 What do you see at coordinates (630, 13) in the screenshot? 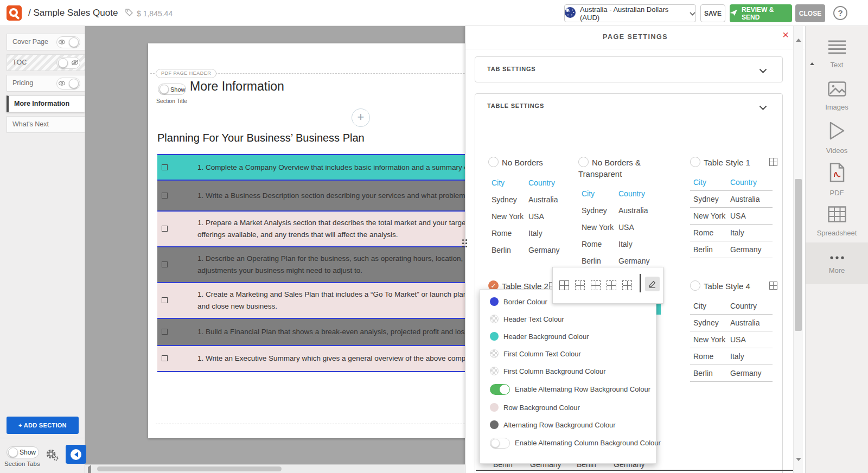
I see `currency-dropdown: Australia - Australian Dollars (AUD)` at bounding box center [630, 13].